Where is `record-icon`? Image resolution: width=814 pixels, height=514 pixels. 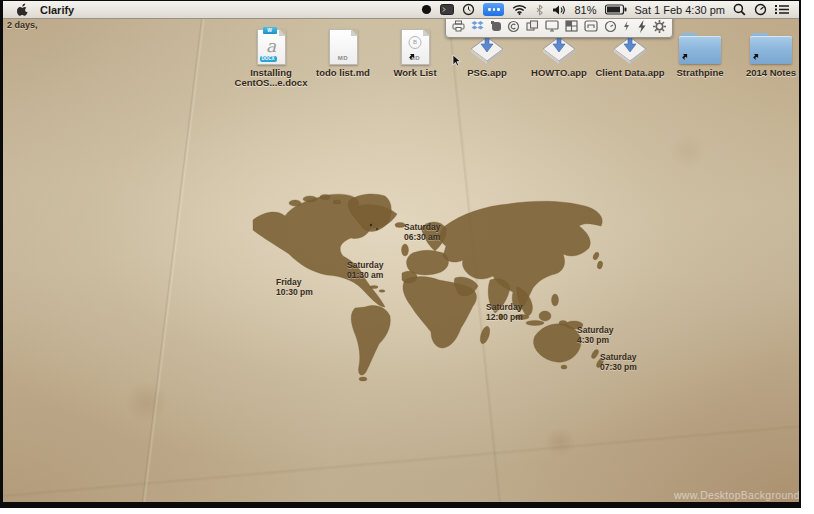 record-icon is located at coordinates (426, 10).